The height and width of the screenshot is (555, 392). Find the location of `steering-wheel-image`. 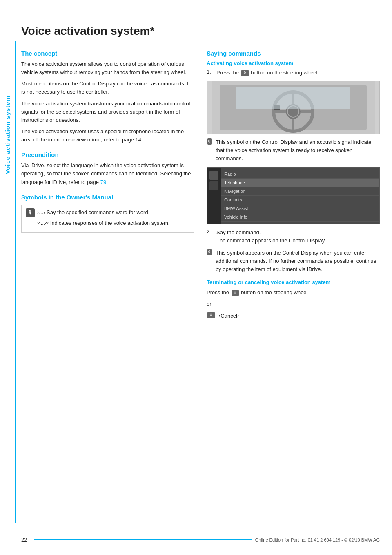

steering-wheel-image is located at coordinates (293, 107).